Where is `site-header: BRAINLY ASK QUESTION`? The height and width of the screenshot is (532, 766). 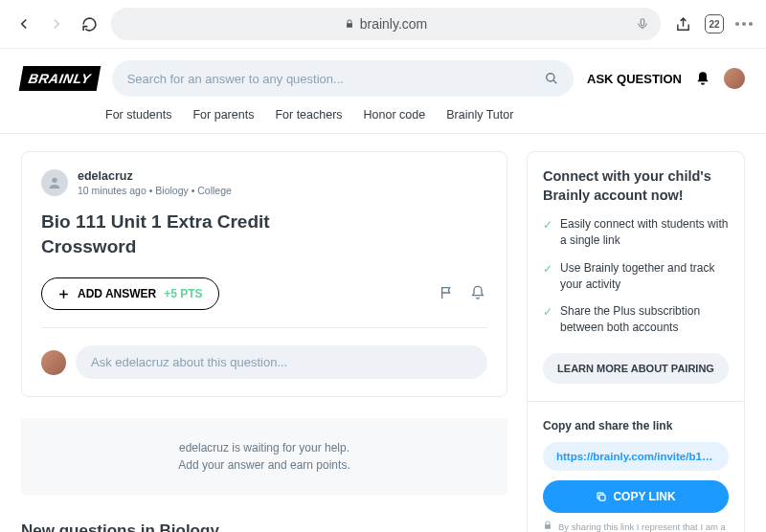
site-header: BRAINLY ASK QUESTION is located at coordinates (383, 73).